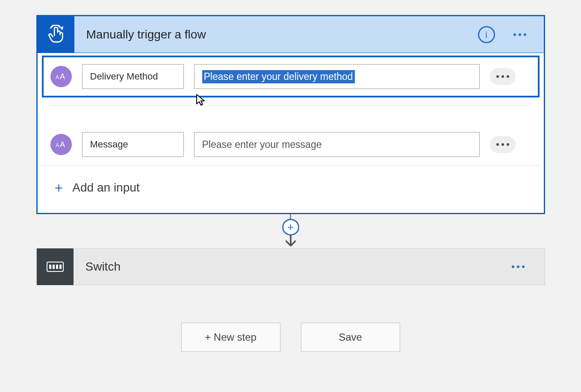  I want to click on info-icon: i, so click(487, 35).